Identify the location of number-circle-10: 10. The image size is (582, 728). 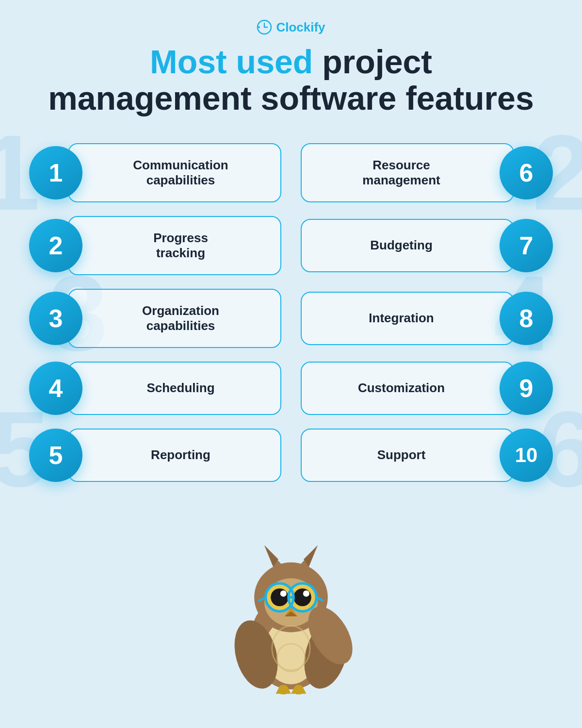
(526, 455).